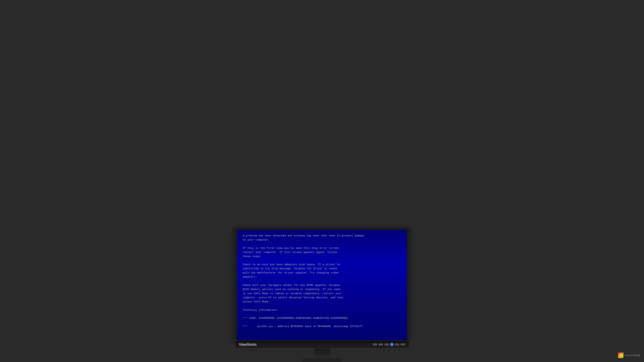  Describe the element at coordinates (322, 284) in the screenshot. I see `monitor-bezel: A problem has been detected and windows …` at that location.